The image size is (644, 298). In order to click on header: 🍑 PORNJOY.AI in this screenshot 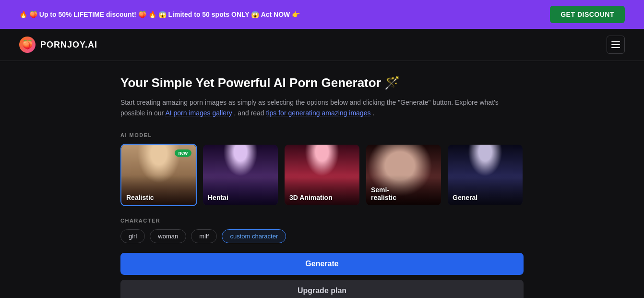, I will do `click(322, 45)`.